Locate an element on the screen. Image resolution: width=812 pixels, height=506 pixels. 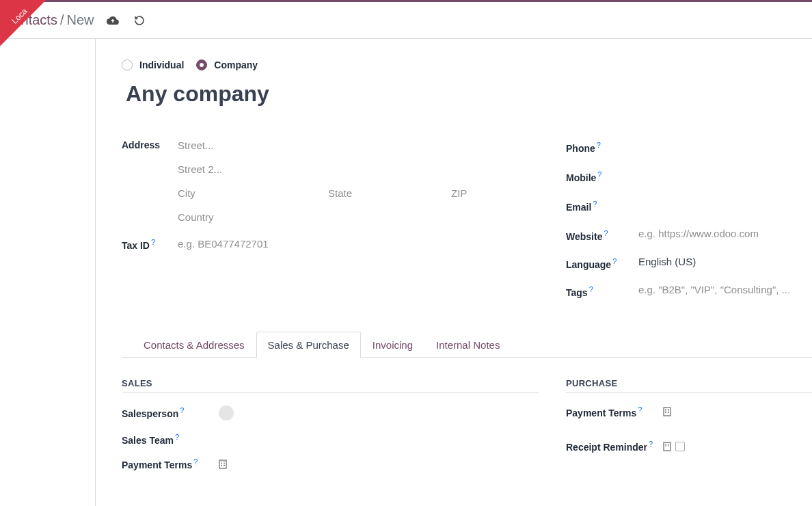
tags-input is located at coordinates (725, 290).